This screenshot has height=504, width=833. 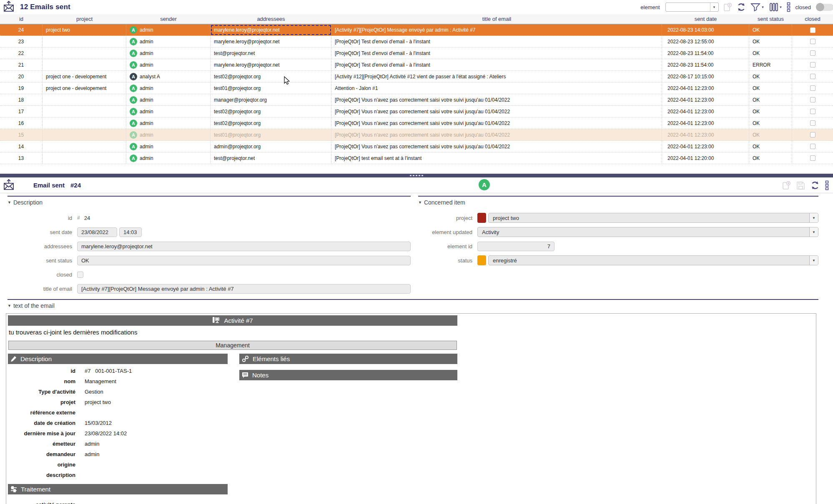 What do you see at coordinates (416, 19) in the screenshot?
I see `table-header-row: id project sender addressees title of em…` at bounding box center [416, 19].